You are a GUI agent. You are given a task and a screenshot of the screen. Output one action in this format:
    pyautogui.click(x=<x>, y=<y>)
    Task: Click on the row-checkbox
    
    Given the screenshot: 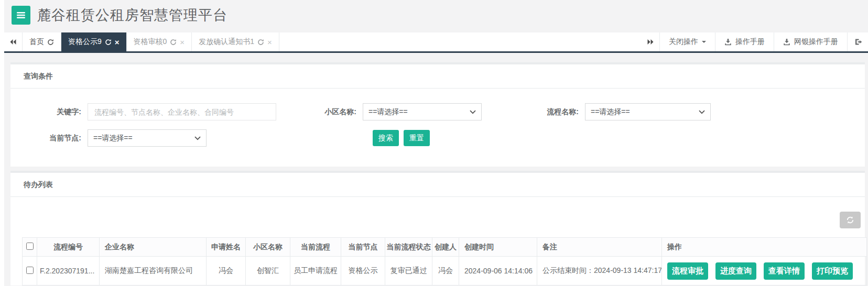 What is the action you would take?
    pyautogui.click(x=30, y=270)
    